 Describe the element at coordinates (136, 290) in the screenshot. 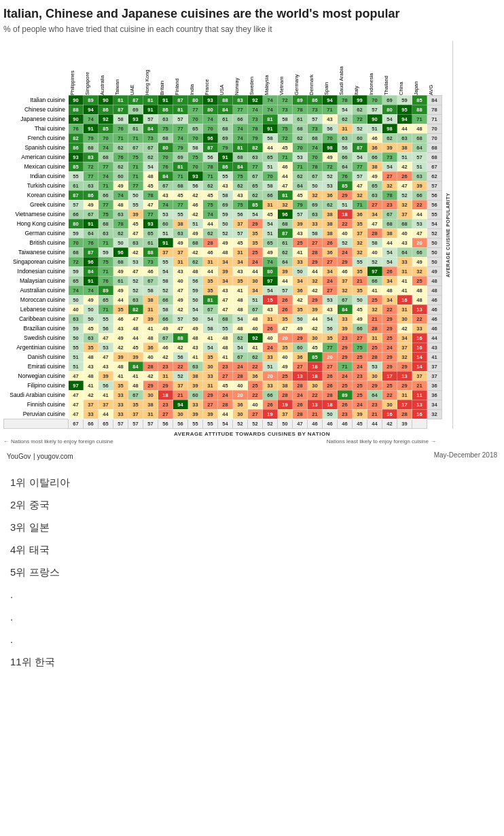

I see `cell-20-4: 52` at that location.